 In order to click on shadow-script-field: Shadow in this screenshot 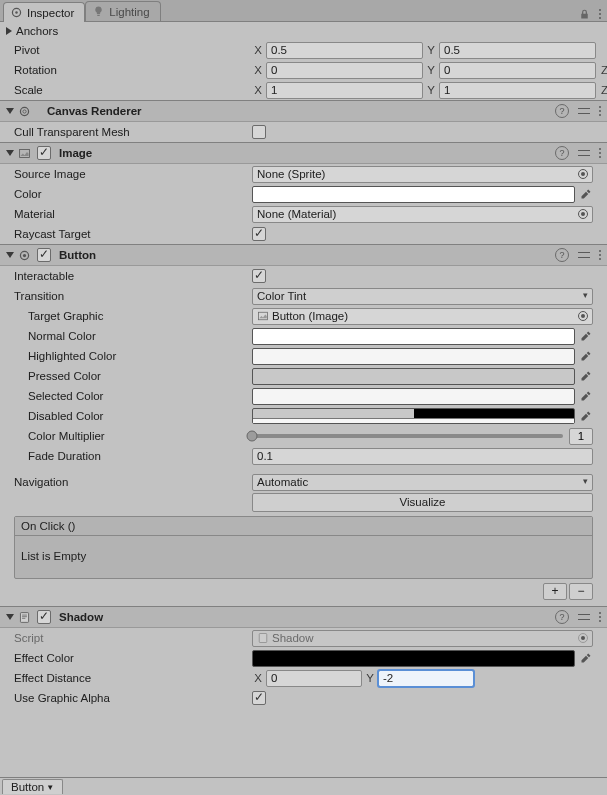, I will do `click(422, 638)`.